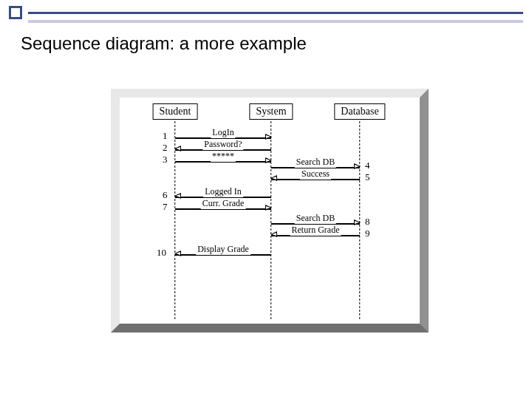 The image size is (532, 399). What do you see at coordinates (316, 176) in the screenshot?
I see `msg-success: Success` at bounding box center [316, 176].